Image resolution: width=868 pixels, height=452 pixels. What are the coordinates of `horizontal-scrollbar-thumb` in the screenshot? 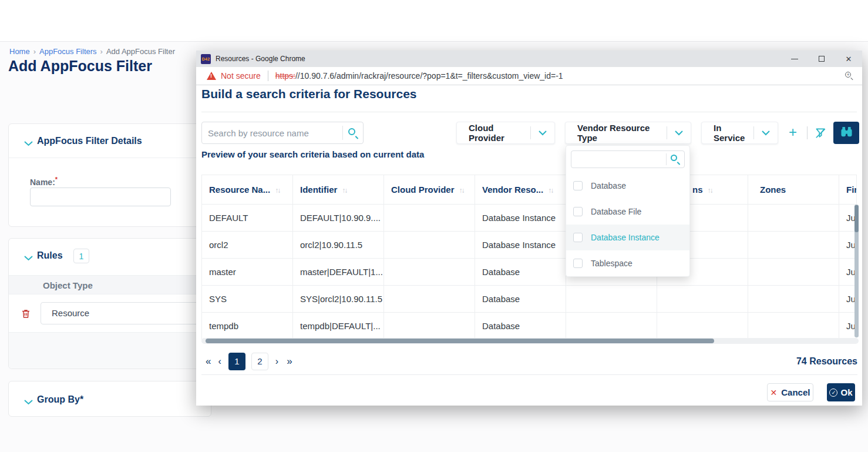 It's located at (460, 341).